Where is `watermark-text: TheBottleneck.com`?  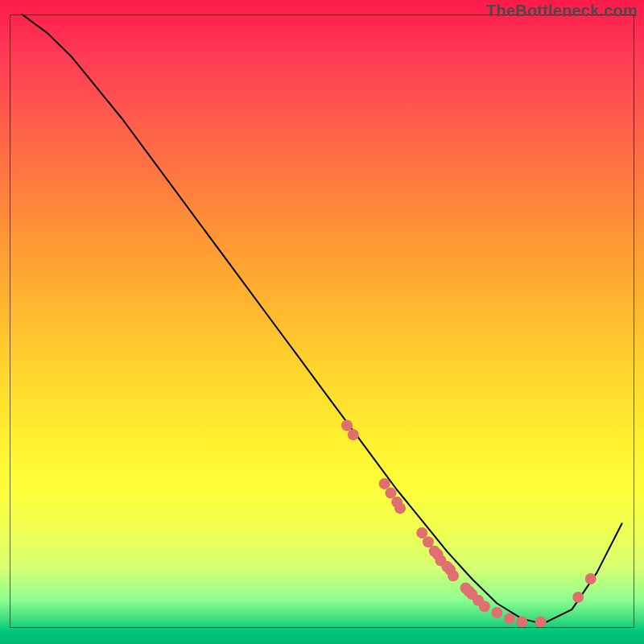
watermark-text: TheBottleneck.com is located at coordinates (562, 11).